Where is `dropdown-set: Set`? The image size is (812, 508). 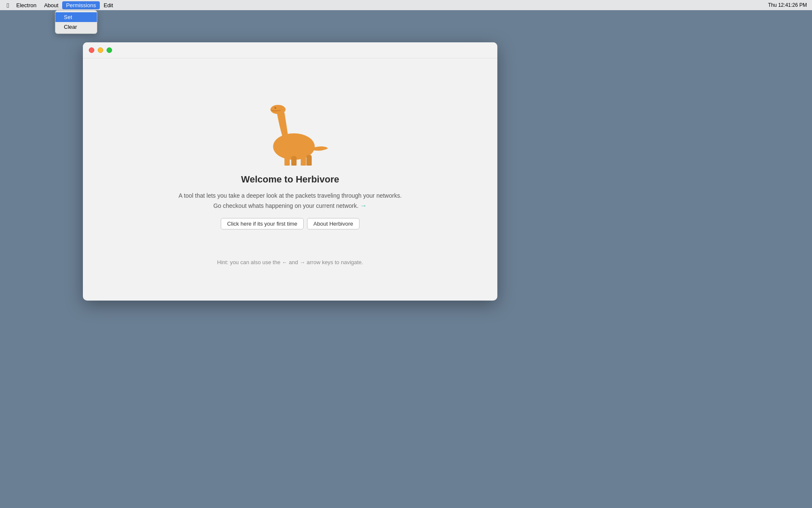 dropdown-set: Set is located at coordinates (76, 17).